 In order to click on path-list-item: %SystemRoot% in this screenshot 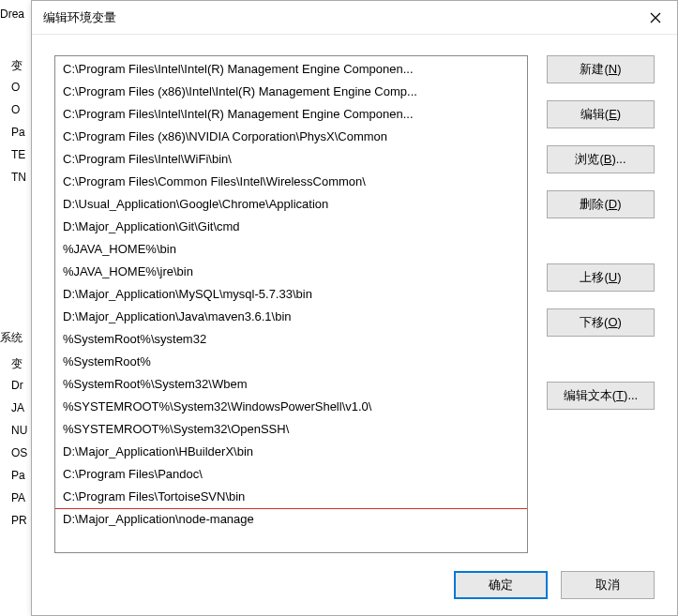, I will do `click(291, 362)`.